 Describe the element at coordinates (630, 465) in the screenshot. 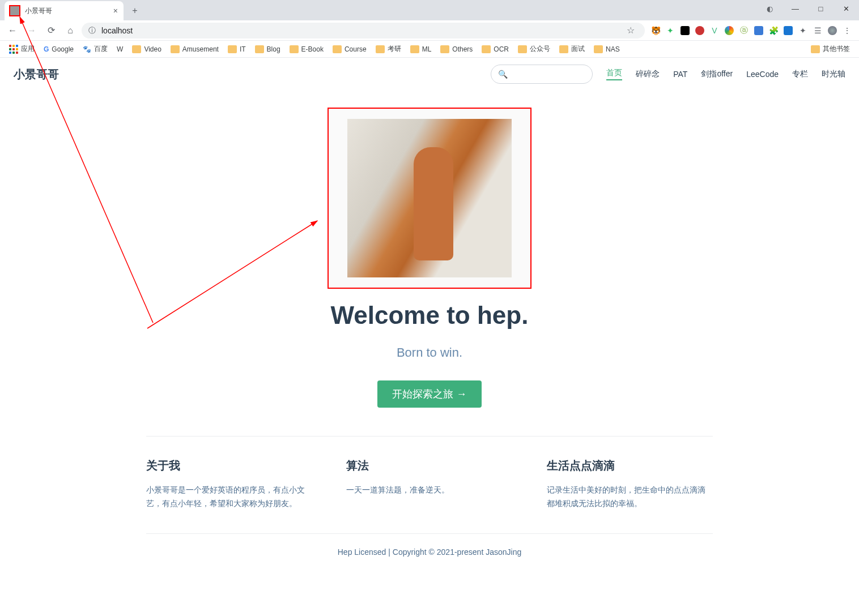

I see `feature-title: 生活点点滴滴` at that location.